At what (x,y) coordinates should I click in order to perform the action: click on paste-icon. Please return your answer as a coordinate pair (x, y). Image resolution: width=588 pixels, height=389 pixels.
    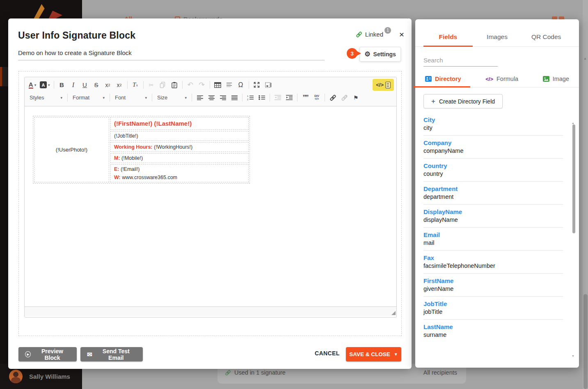
    Looking at the image, I should click on (174, 85).